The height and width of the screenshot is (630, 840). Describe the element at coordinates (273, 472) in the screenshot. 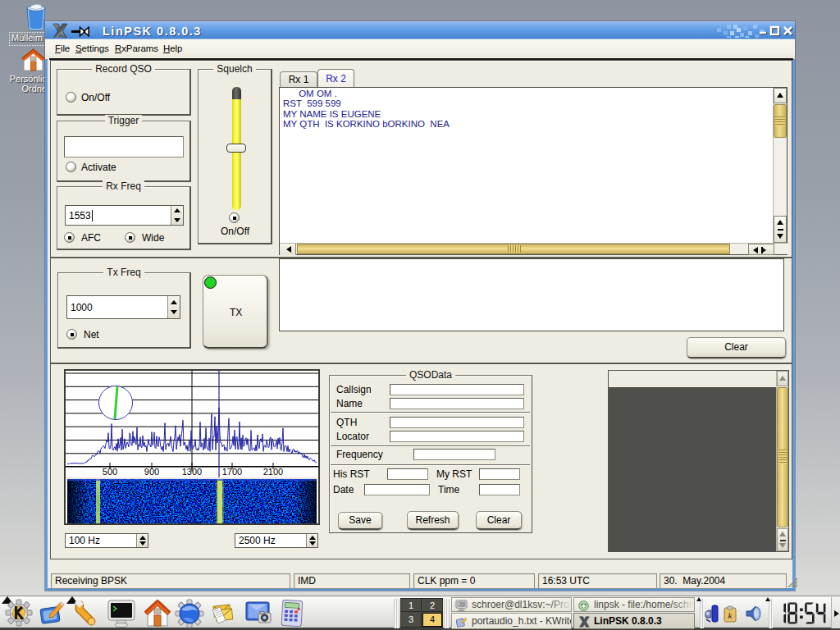

I see `svg-text: 2100` at that location.